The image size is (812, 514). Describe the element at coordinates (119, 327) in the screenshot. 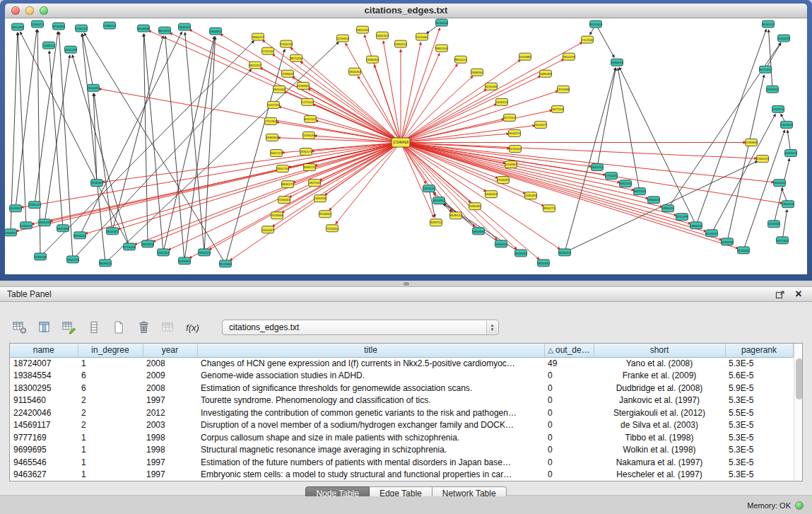

I see `new-file-icon` at that location.